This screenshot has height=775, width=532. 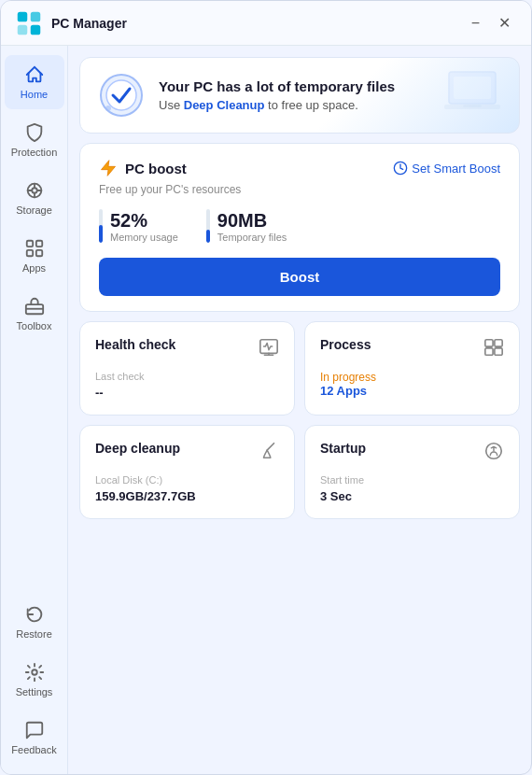 What do you see at coordinates (491, 22) in the screenshot?
I see `window-controls: − ✕` at bounding box center [491, 22].